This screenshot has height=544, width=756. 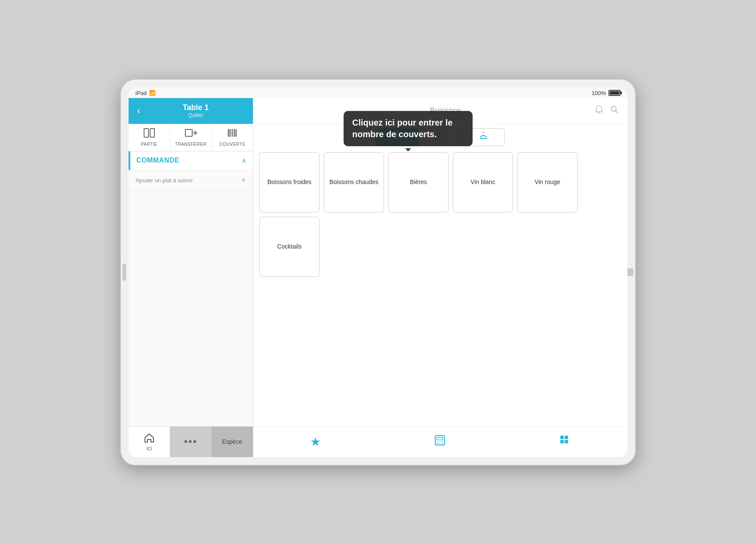 What do you see at coordinates (440, 442) in the screenshot?
I see `calculator-button` at bounding box center [440, 442].